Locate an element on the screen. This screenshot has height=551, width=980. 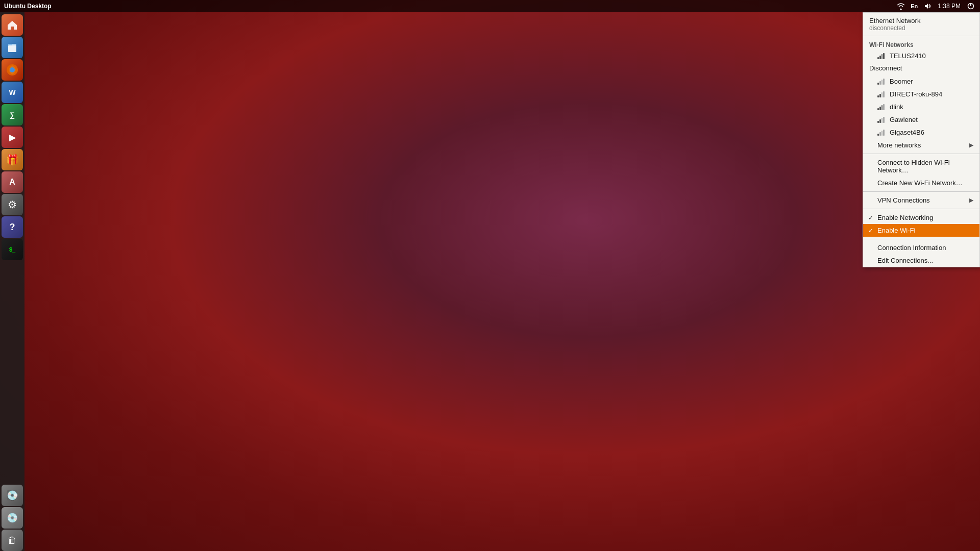
connect-hidden-wifi-item: Connect to Hidden Wi-Fi Network… is located at coordinates (921, 166).